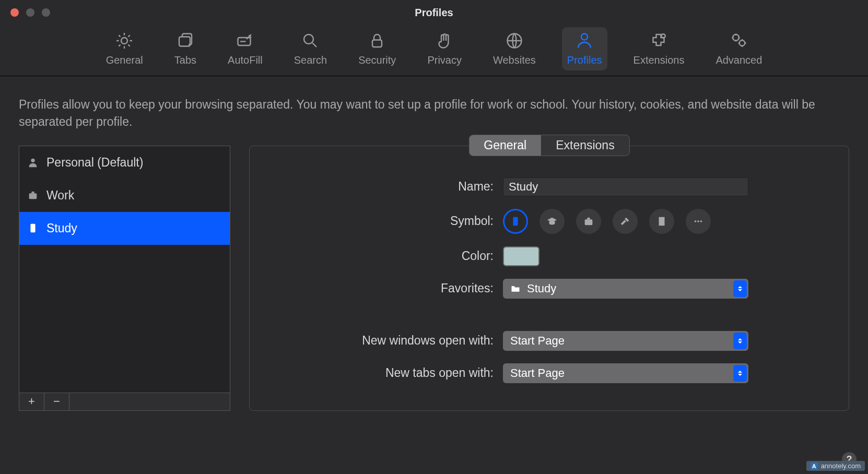 The width and height of the screenshot is (868, 474). What do you see at coordinates (245, 61) in the screenshot?
I see `tab-label: AutoFill` at bounding box center [245, 61].